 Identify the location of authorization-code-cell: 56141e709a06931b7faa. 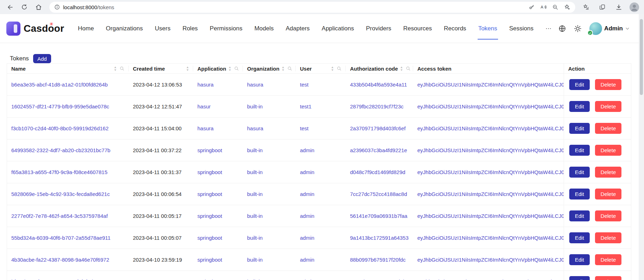
(379, 216).